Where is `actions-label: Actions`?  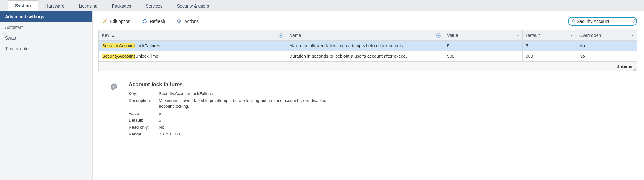
actions-label: Actions is located at coordinates (192, 21).